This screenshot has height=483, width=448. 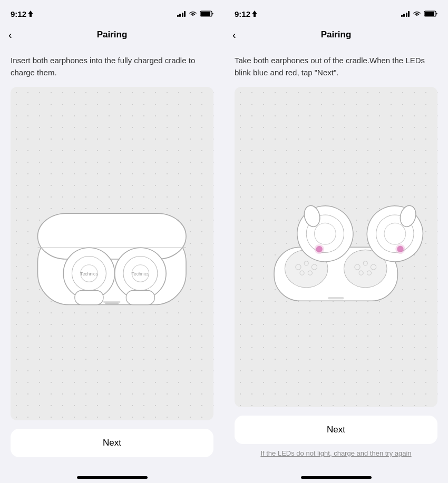 I want to click on time-1: 9:12, so click(x=22, y=14).